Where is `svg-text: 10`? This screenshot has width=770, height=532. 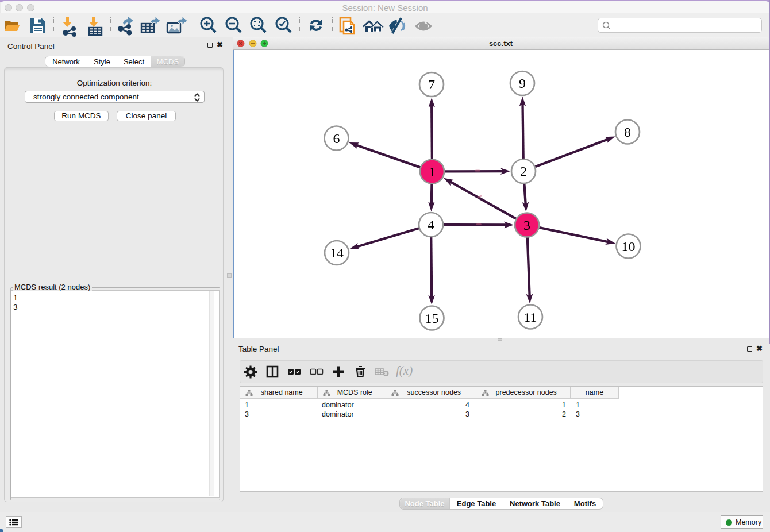
svg-text: 10 is located at coordinates (629, 246).